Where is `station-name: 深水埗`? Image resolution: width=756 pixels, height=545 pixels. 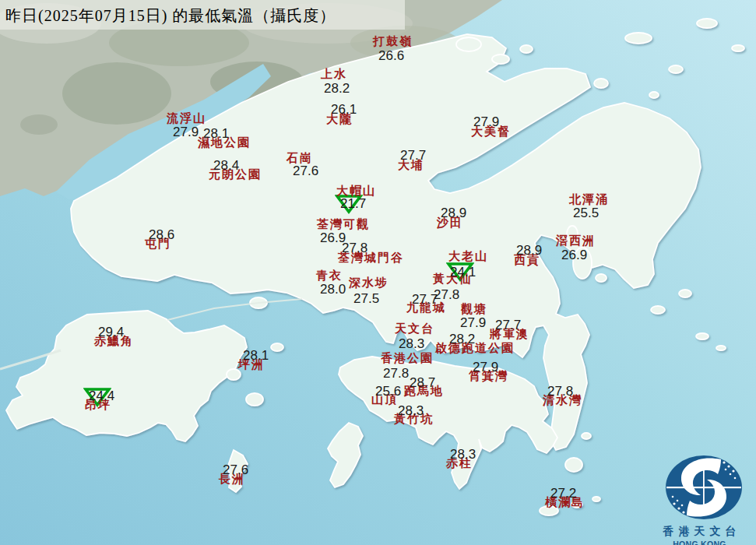 station-name: 深水埗 is located at coordinates (369, 283).